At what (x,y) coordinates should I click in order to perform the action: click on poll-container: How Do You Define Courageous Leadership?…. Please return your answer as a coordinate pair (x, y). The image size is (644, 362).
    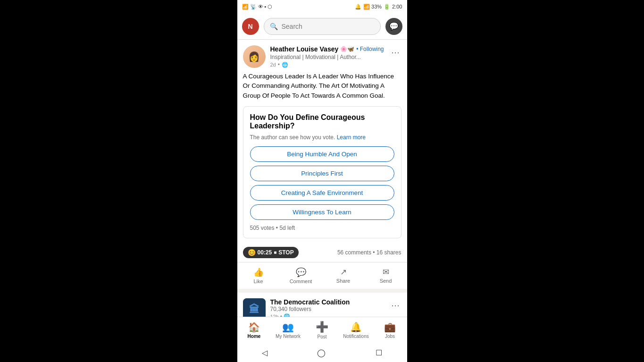
    Looking at the image, I should click on (322, 172).